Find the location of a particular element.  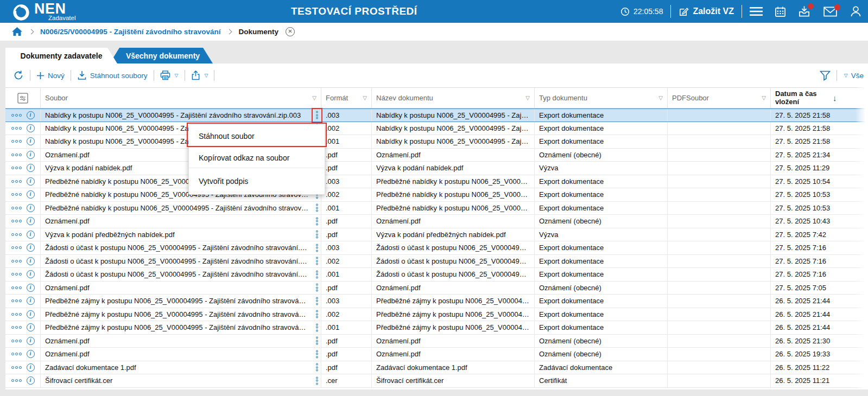

refresh-button is located at coordinates (18, 75).